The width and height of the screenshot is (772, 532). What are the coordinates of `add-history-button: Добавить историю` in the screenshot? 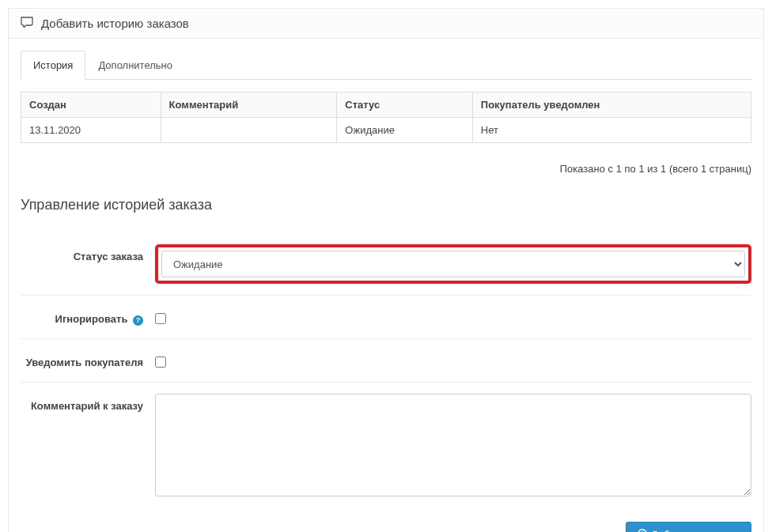 It's located at (688, 526).